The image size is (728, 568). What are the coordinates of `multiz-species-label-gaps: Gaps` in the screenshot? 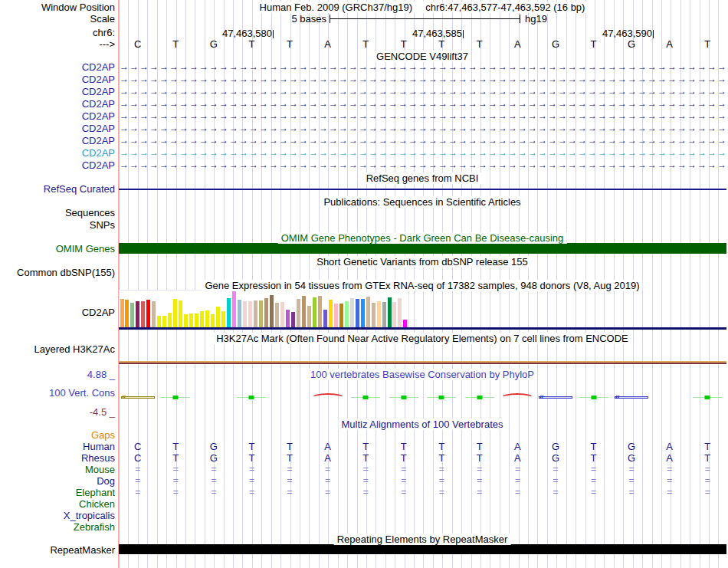 It's located at (103, 435).